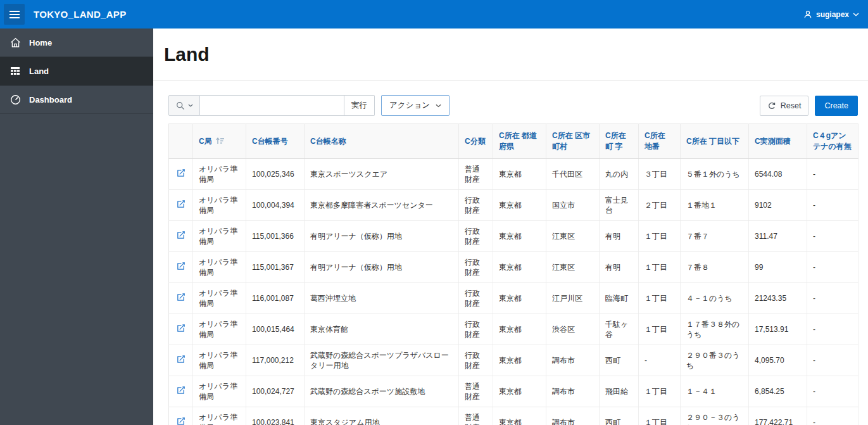 This screenshot has width=868, height=425. What do you see at coordinates (833, 142) in the screenshot?
I see `column-header: C４gアンテナの有無` at bounding box center [833, 142].